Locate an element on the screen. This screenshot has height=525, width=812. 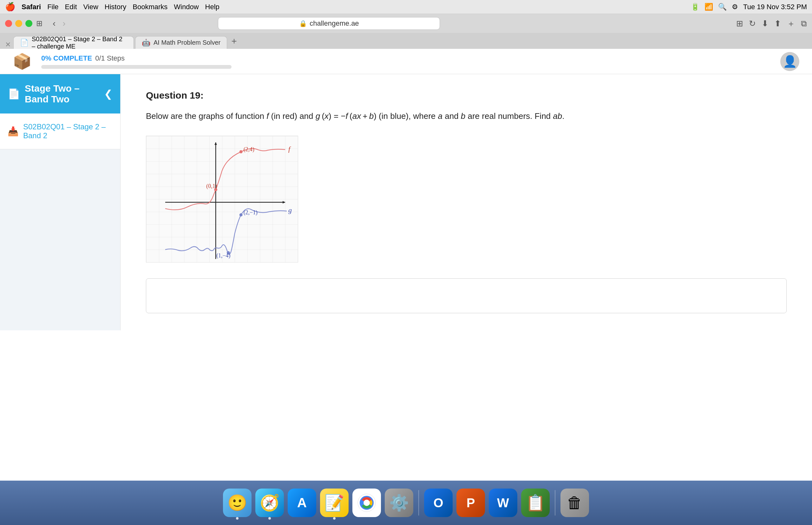
clock: Tue 19 Nov 3:52 PM is located at coordinates (775, 7).